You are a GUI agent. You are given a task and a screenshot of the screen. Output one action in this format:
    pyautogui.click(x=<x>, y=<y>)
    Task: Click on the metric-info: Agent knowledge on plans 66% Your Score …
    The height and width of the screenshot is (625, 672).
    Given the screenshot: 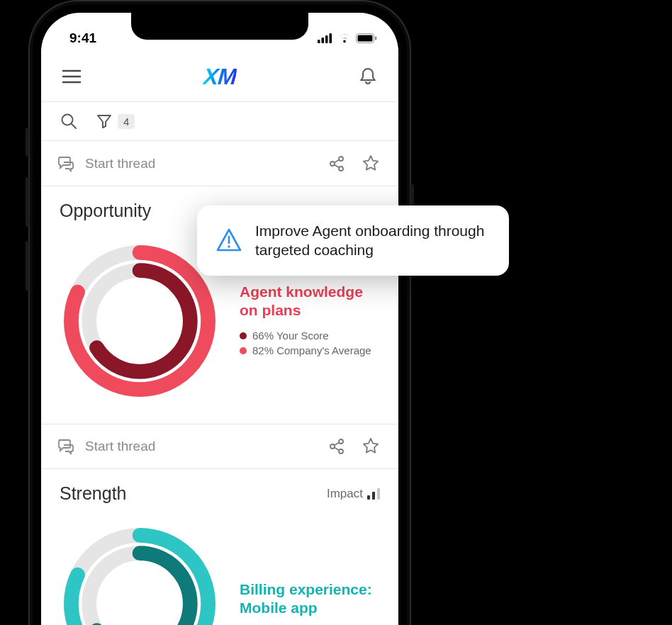 What is the action you would take?
    pyautogui.click(x=306, y=322)
    